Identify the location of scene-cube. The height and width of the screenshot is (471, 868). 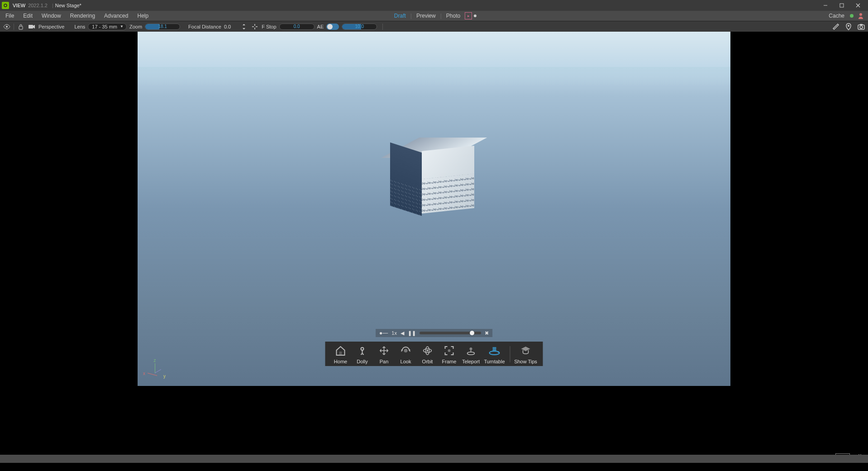
(434, 181).